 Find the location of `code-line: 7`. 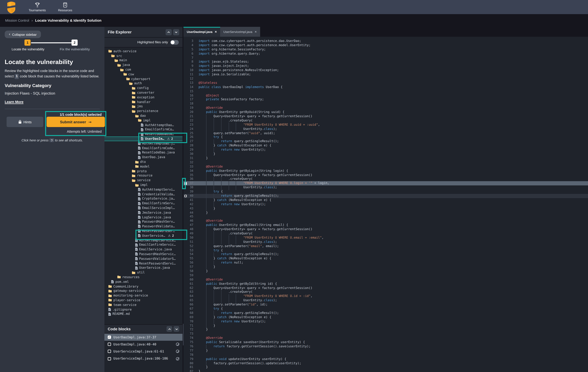

code-line: 7 is located at coordinates (386, 58).